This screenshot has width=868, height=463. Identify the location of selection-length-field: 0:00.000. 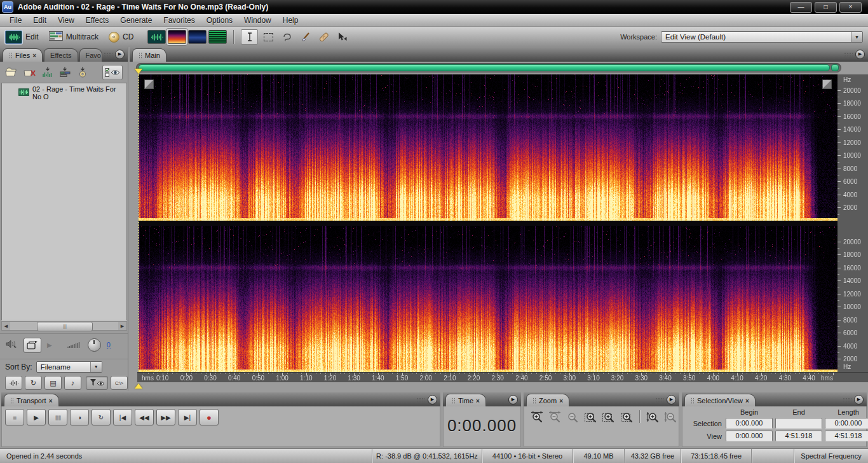
(846, 424).